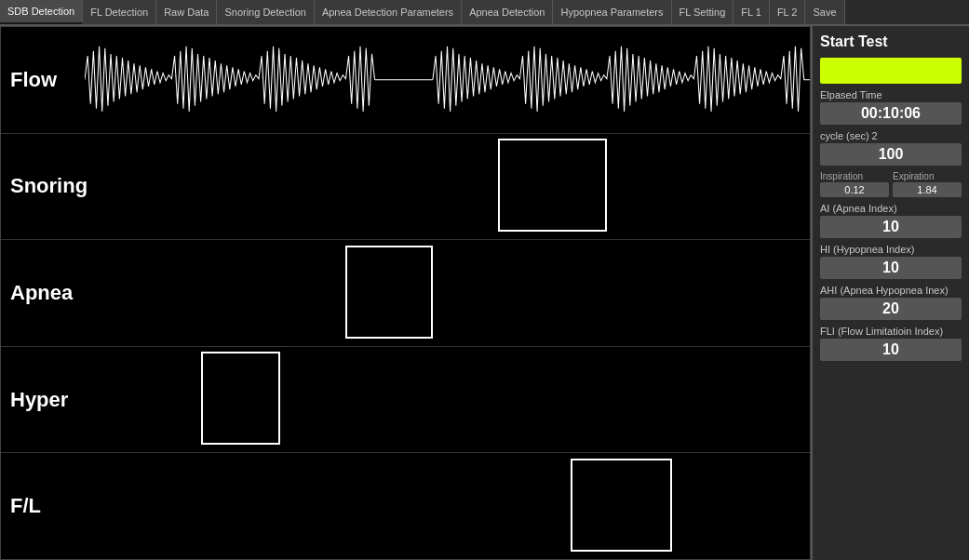 The height and width of the screenshot is (560, 969). Describe the element at coordinates (787, 12) in the screenshot. I see `tab-fl2: FL 2` at that location.